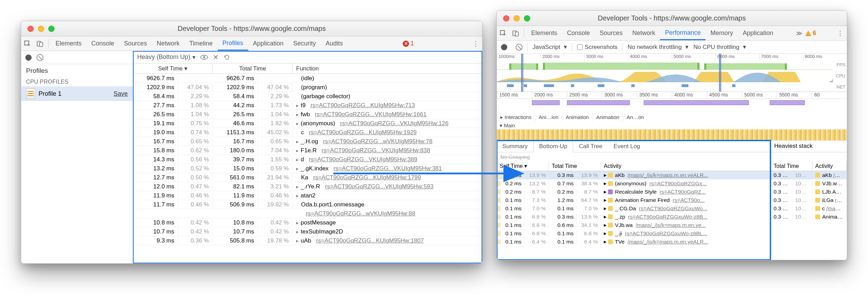 The image size is (868, 306). I want to click on reset-icon, so click(227, 57).